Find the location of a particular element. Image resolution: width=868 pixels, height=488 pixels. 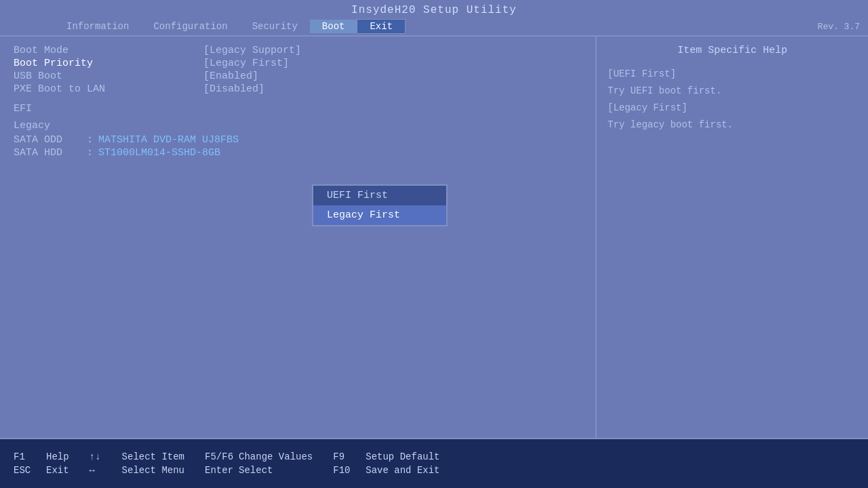

key-f5f6: F5/F6 is located at coordinates (219, 457).